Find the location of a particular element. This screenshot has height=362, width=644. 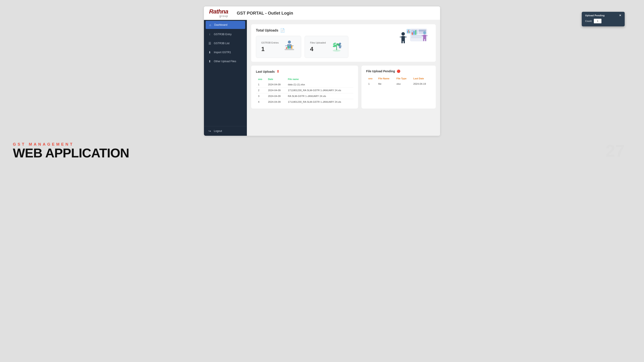

table-row: 1 file xlsx 2024-04-19 is located at coordinates (398, 84).